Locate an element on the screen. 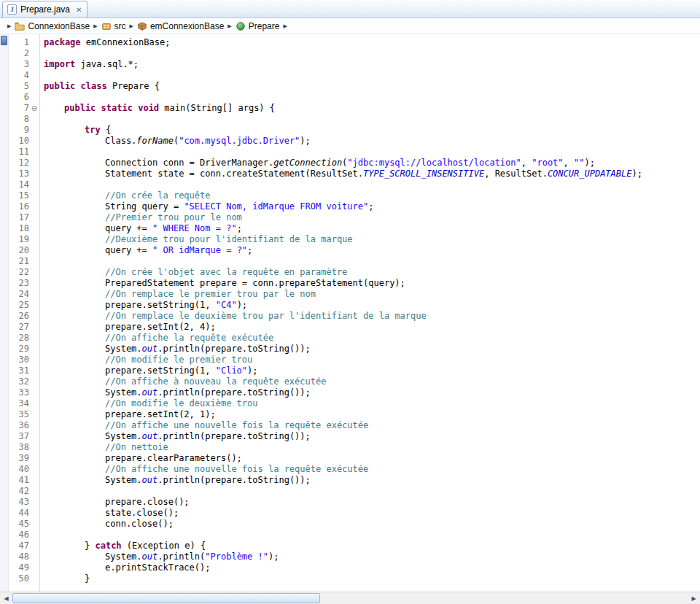 This screenshot has height=604, width=700. code-line: prepare.clearParameters(); is located at coordinates (372, 458).